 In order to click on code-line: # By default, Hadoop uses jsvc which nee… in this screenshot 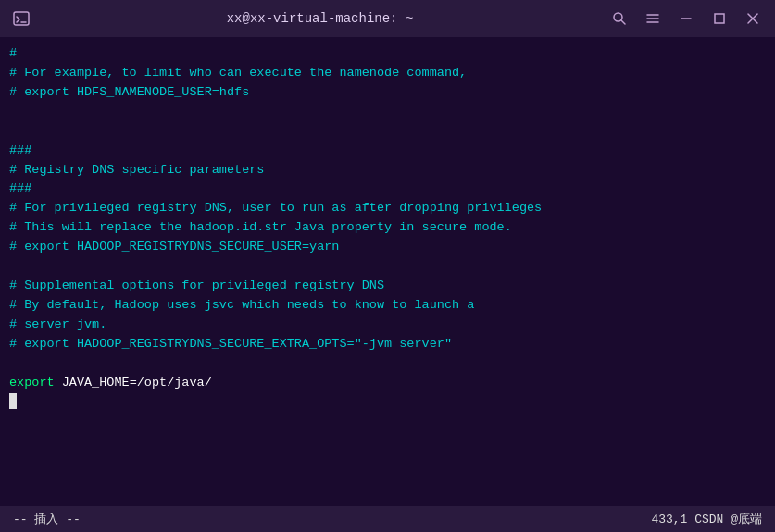, I will do `click(387, 305)`.